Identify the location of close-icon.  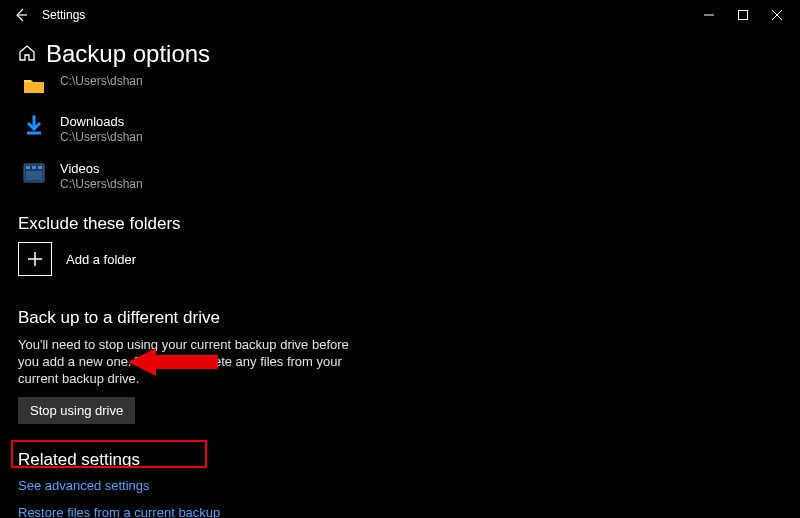
(777, 15).